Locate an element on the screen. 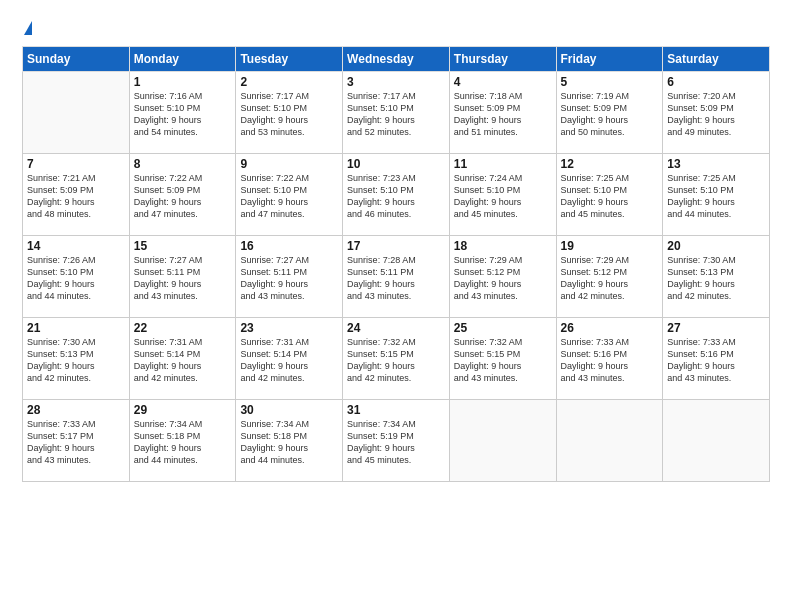  day-number: 5 is located at coordinates (610, 82).